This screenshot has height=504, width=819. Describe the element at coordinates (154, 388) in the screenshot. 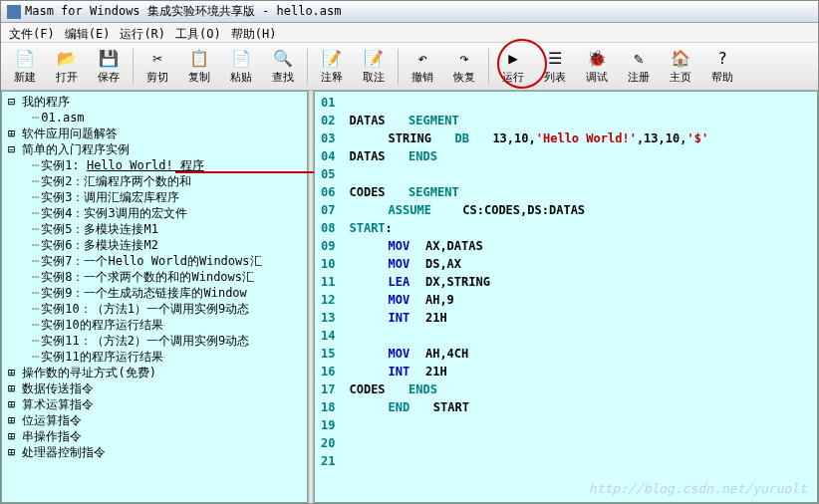

I see `tree-section-1: 数据传送指令` at that location.